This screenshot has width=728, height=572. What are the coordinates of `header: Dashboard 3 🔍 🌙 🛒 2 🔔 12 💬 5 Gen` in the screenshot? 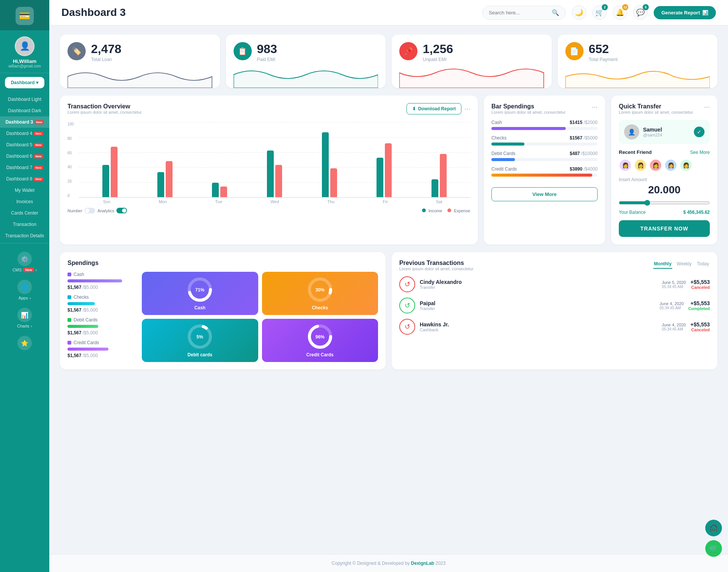 It's located at (389, 13).